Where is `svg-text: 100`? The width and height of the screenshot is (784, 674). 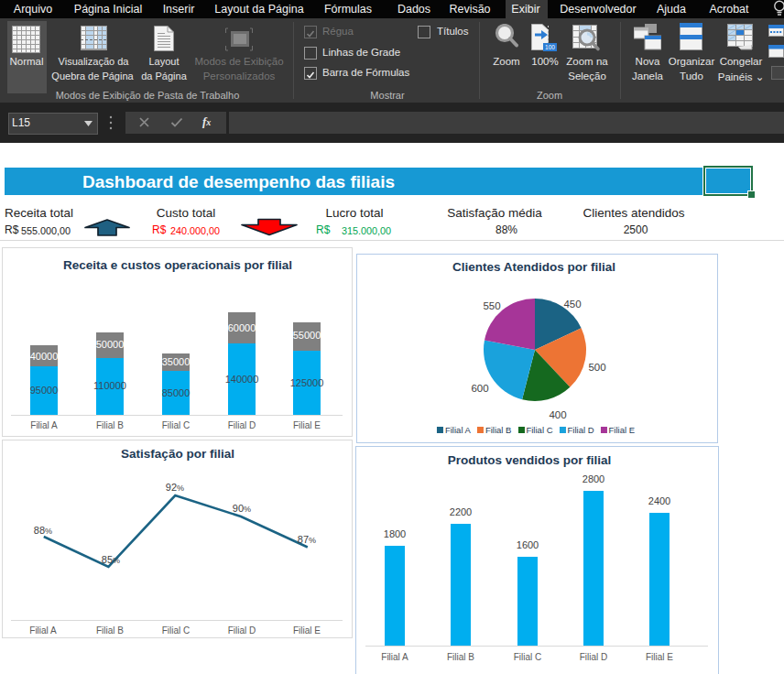 svg-text: 100 is located at coordinates (550, 48).